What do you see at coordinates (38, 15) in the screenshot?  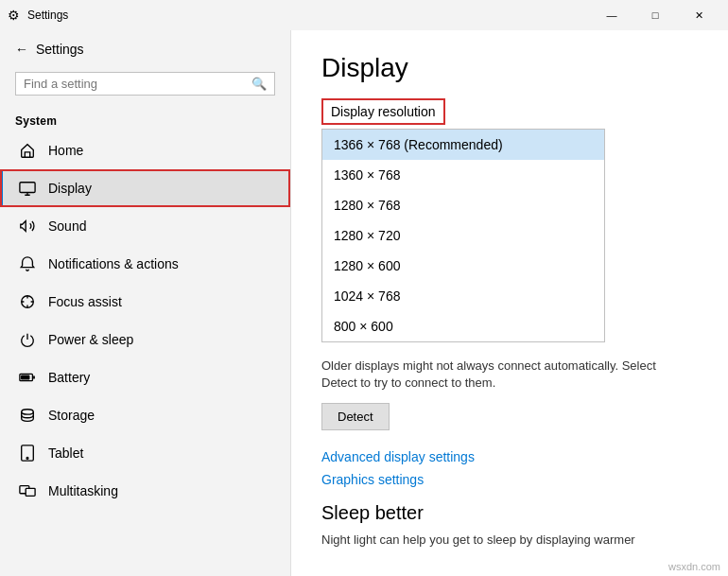 I see `titlebar-left: ⚙ Settings` at bounding box center [38, 15].